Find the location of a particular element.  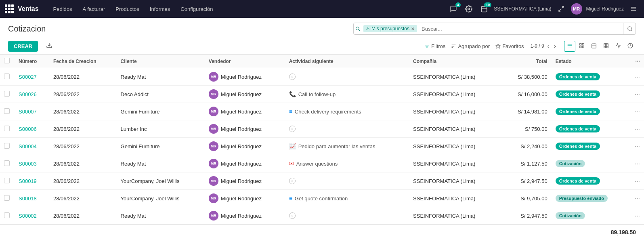

prev-page-button: ‹ is located at coordinates (548, 46).